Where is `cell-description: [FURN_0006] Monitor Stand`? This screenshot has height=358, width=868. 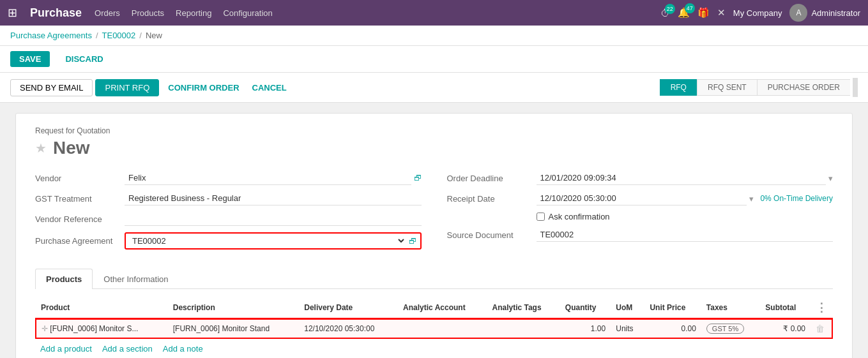
cell-description: [FURN_0006] Monitor Stand is located at coordinates (234, 329).